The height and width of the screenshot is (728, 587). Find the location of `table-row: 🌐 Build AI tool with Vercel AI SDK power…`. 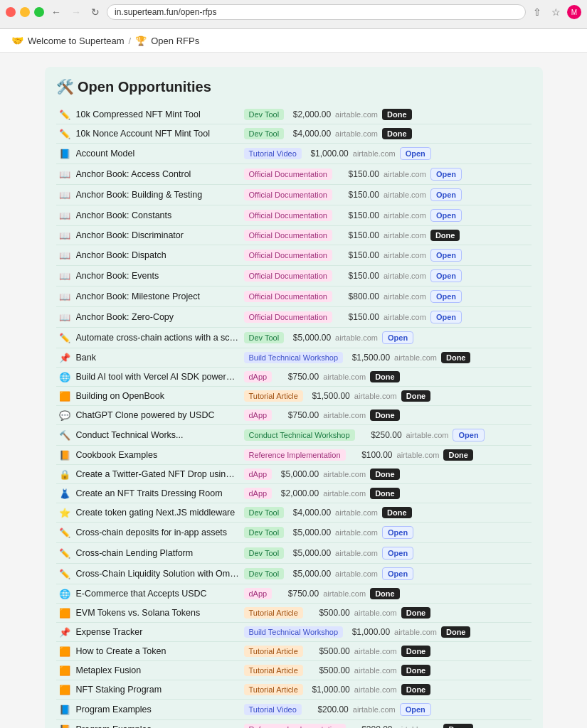

table-row: 🌐 Build AI tool with Vercel AI SDK power… is located at coordinates (294, 377).